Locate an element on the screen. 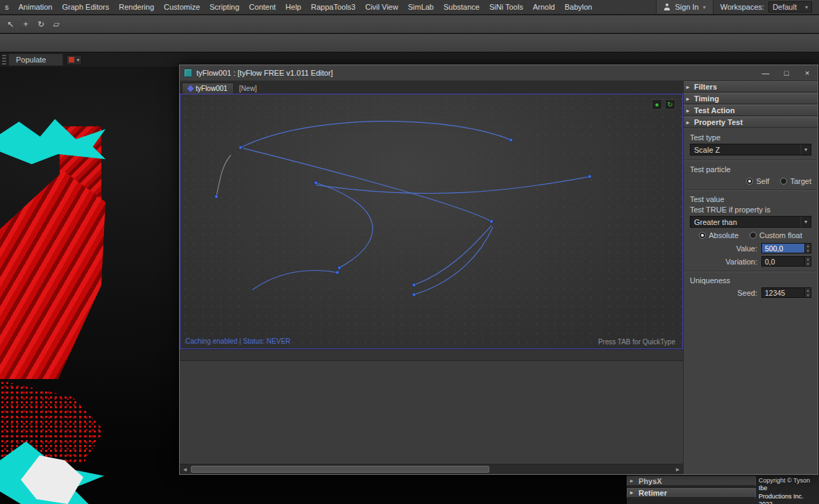 Image resolution: width=819 pixels, height=504 pixels. menu-item-rappatools3: RappaTools3 is located at coordinates (333, 7).